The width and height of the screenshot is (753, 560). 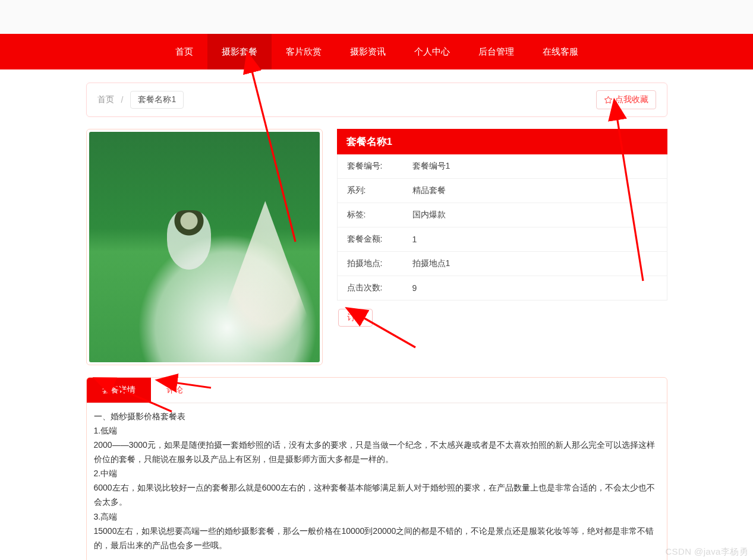 What do you see at coordinates (431, 166) in the screenshot?
I see `value-package-no: 套餐编号1` at bounding box center [431, 166].